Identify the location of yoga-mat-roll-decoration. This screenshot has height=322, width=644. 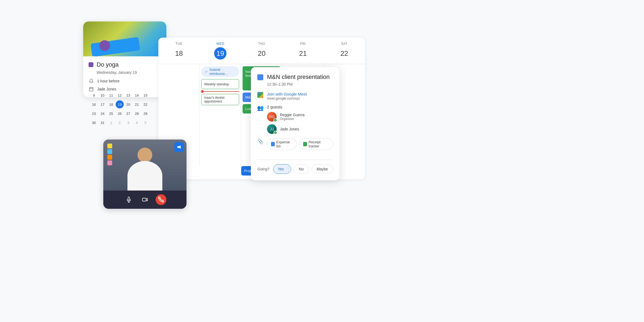
(105, 46).